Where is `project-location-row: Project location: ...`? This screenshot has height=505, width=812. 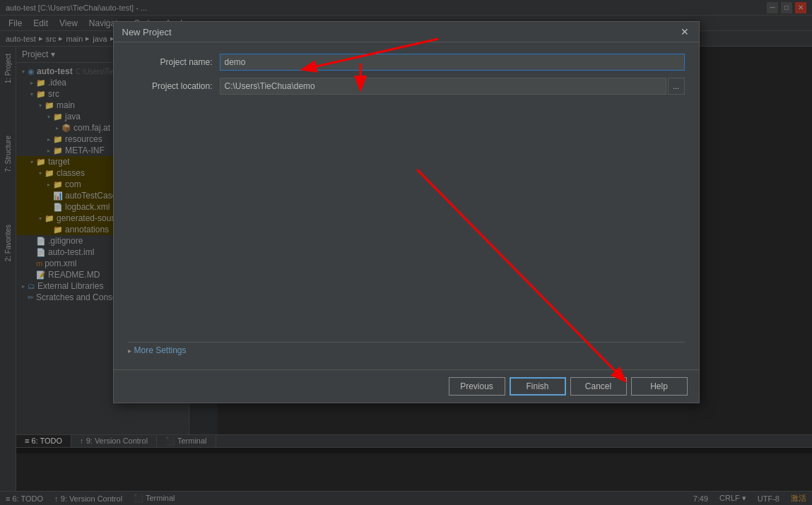
project-location-row: Project location: ... is located at coordinates (406, 86).